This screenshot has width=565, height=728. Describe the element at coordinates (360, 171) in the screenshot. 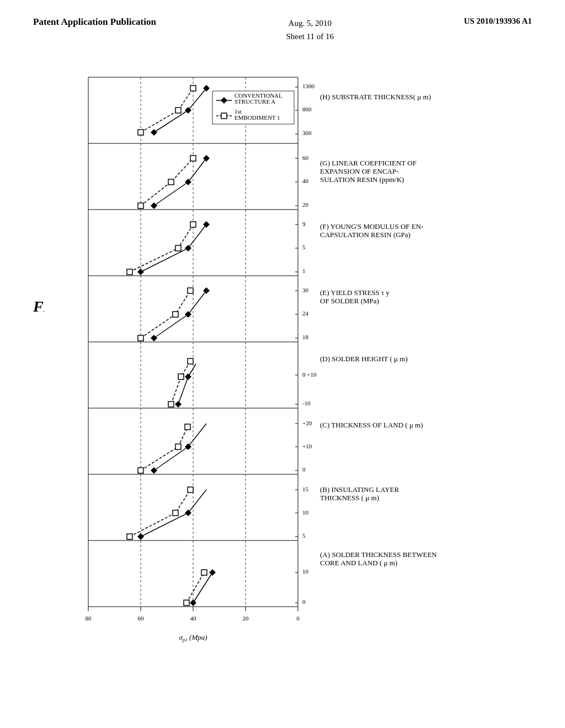

I see `svg-text: EXPANSION OF ENCAP-` at that location.